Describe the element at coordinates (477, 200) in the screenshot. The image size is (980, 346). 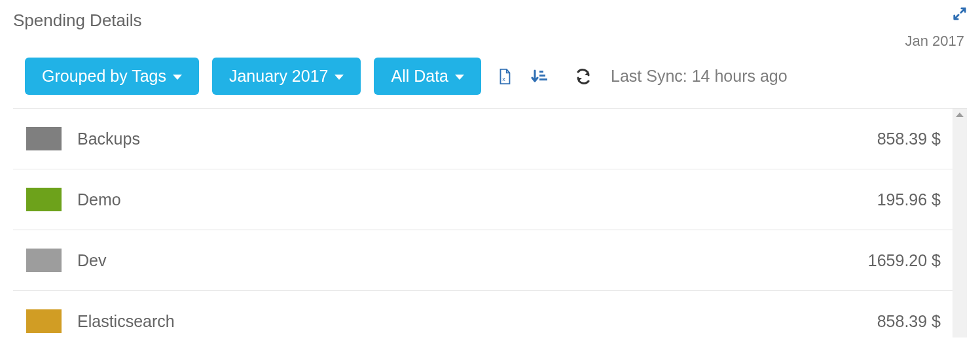
I see `row-name: Demo` at that location.